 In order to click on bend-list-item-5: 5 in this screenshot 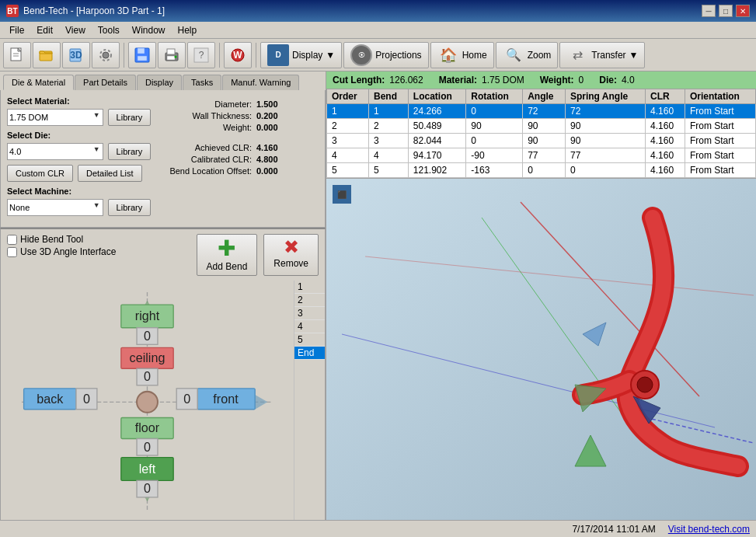, I will do `click(309, 340)`.